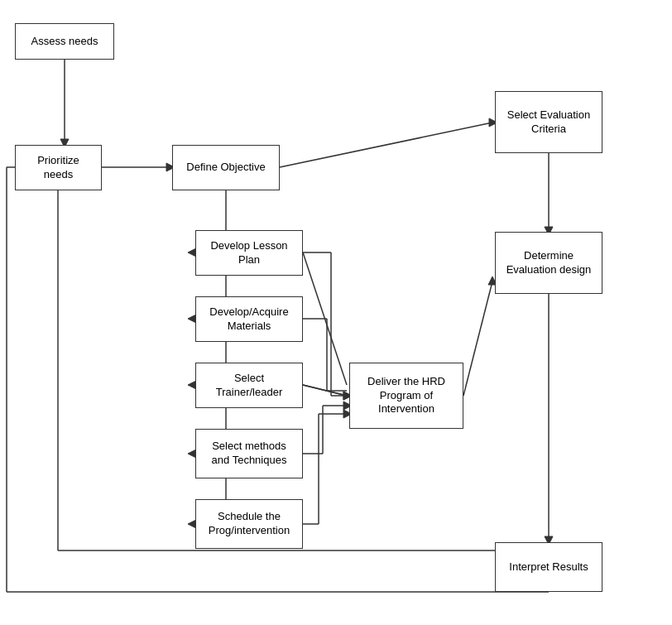 The image size is (672, 625). What do you see at coordinates (549, 567) in the screenshot?
I see `interpret-results-box: Interpret Results` at bounding box center [549, 567].